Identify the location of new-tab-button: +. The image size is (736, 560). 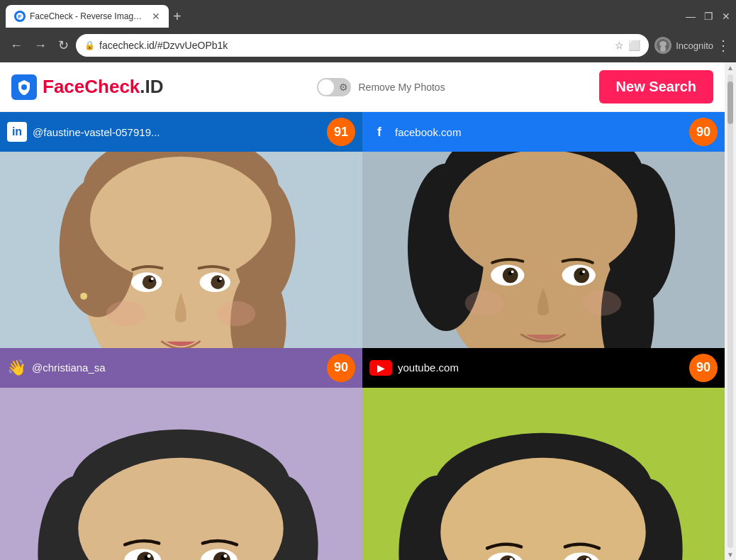
(177, 16).